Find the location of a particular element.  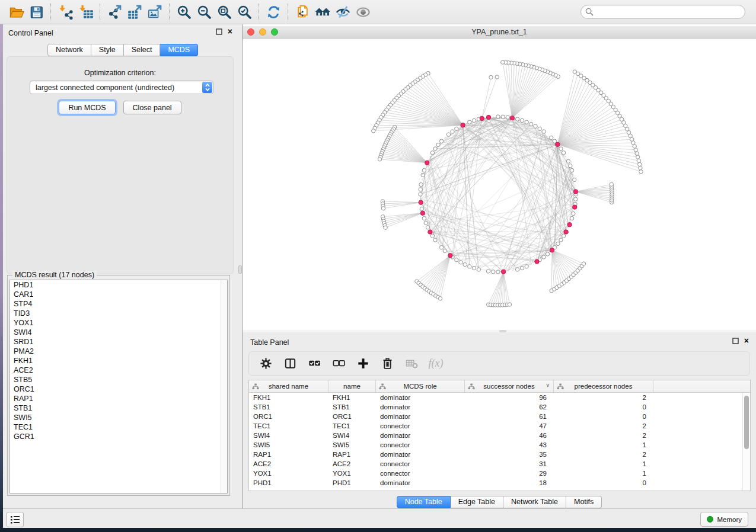

column-header-shared-name: shared name is located at coordinates (289, 386).